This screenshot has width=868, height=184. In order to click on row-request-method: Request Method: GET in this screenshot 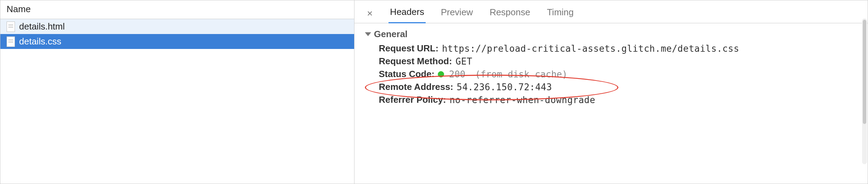, I will do `click(618, 61)`.